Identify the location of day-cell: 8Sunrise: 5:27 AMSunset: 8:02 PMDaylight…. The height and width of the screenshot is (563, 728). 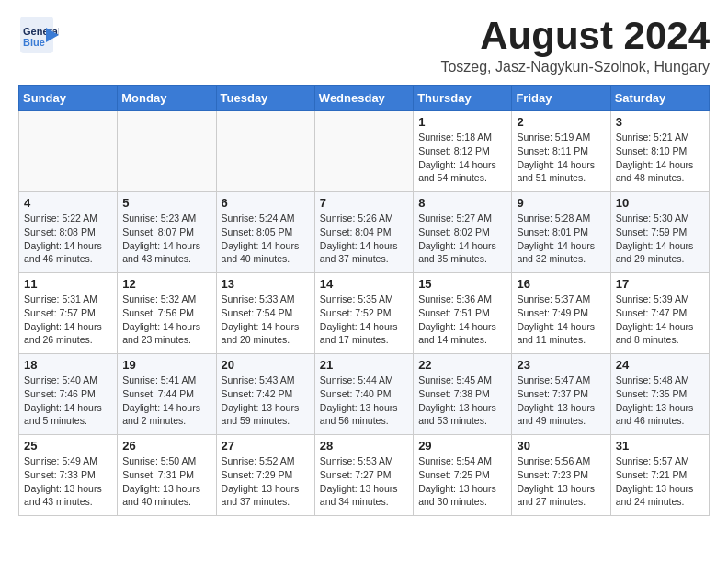
(463, 233).